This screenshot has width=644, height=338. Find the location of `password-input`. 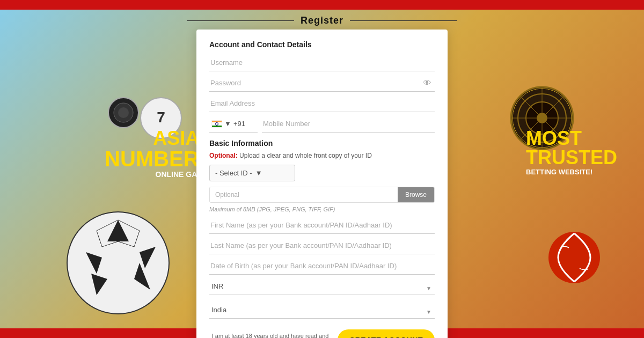

password-input is located at coordinates (322, 83).